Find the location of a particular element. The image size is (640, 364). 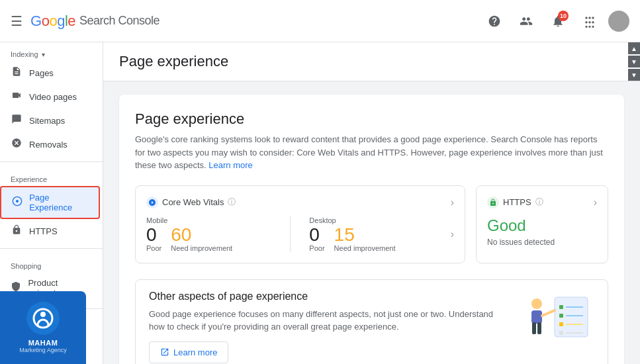

pages-icon is located at coordinates (17, 73).